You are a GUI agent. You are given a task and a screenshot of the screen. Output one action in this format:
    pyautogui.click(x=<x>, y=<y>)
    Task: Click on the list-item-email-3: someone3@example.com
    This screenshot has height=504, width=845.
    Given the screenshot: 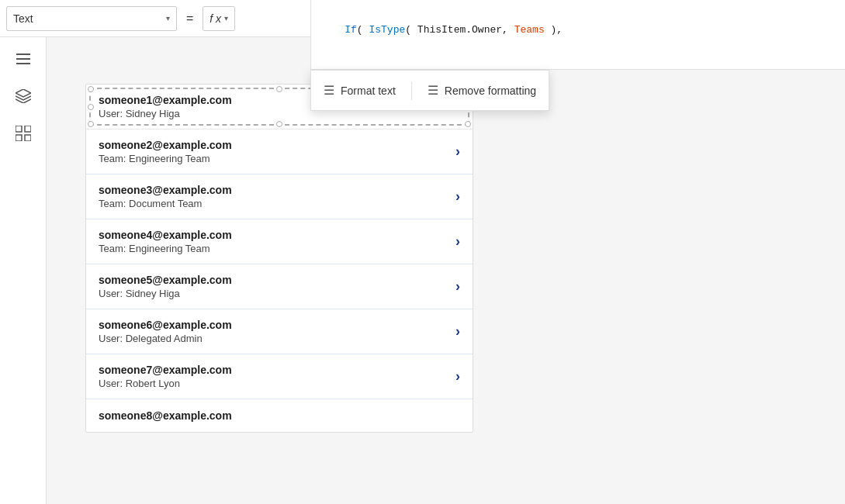 What is the action you would take?
    pyautogui.click(x=165, y=190)
    